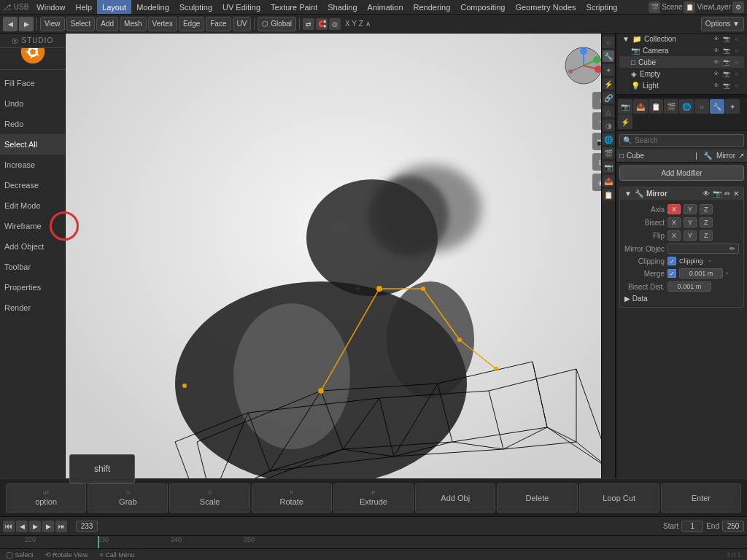  I want to click on end-frame-icon: ⏭, so click(61, 526).